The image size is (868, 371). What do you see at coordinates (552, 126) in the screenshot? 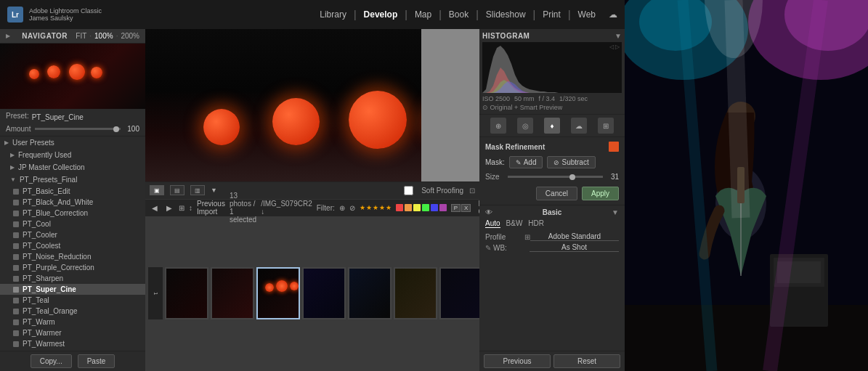
I see `masking-tool: ♦` at bounding box center [552, 126].